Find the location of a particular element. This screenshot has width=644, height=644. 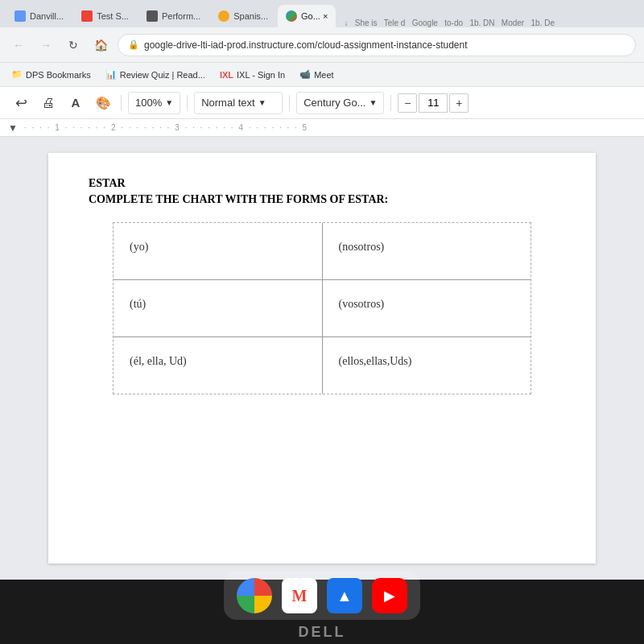

dell-logo: DELL is located at coordinates (322, 633).